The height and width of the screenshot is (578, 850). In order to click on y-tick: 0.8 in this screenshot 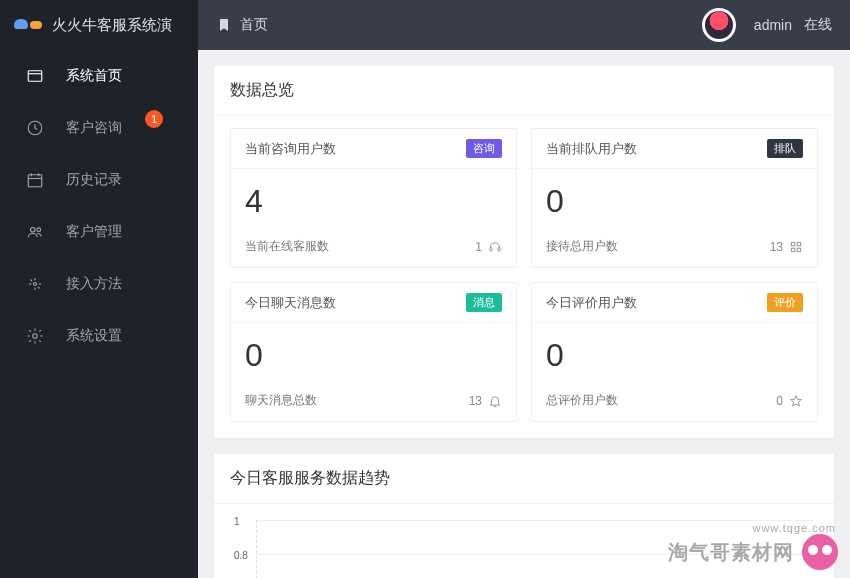, I will do `click(241, 556)`.